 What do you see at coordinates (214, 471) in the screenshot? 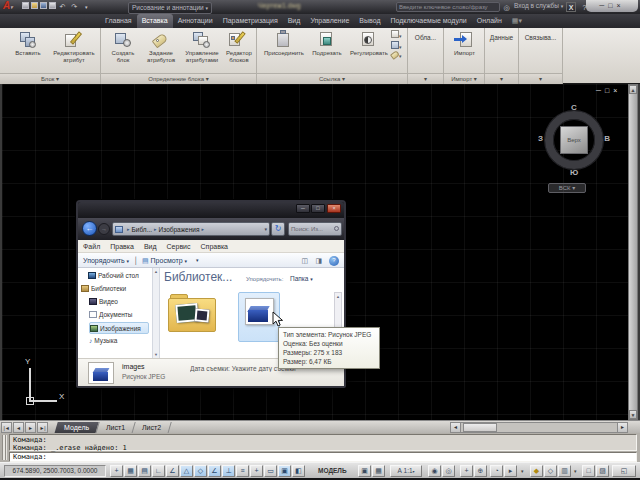
I see `object-snap-tracking-icon: ∠` at bounding box center [214, 471].